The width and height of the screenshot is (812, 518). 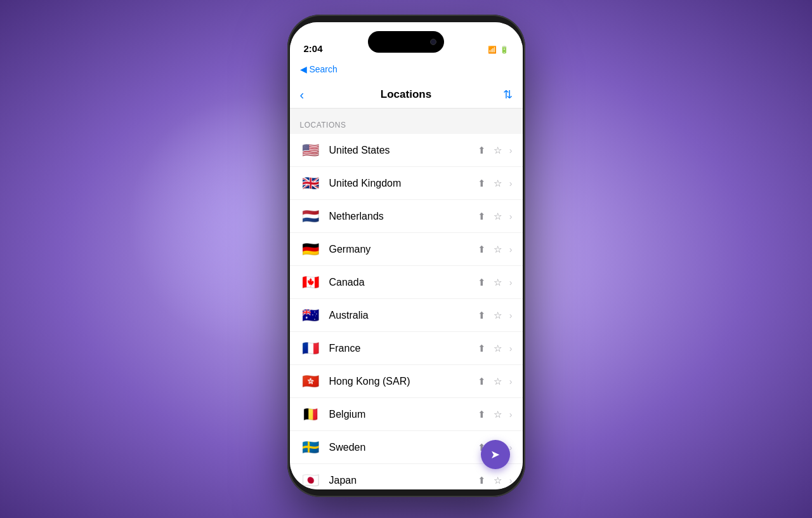 I want to click on fab-icon: ➤, so click(x=495, y=455).